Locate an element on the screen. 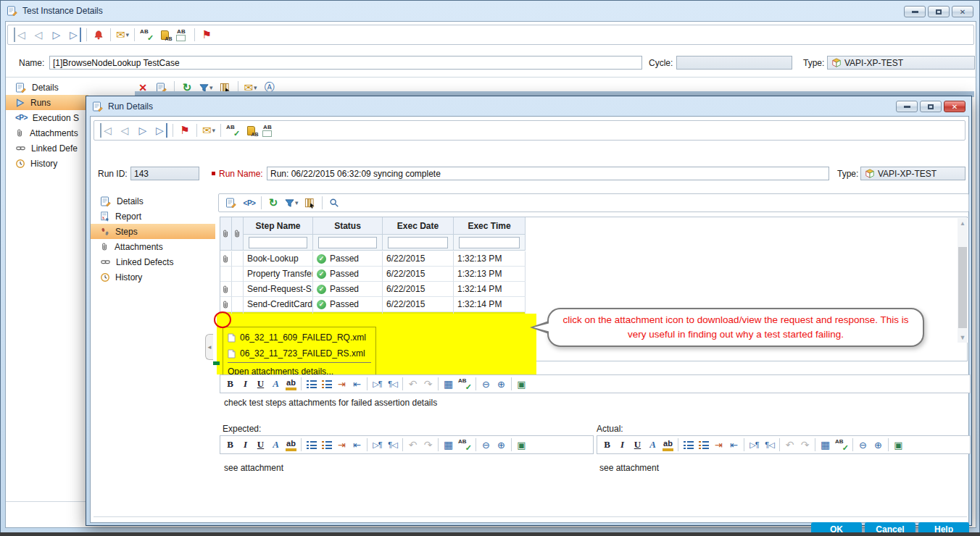  filter-status-input is located at coordinates (348, 243).